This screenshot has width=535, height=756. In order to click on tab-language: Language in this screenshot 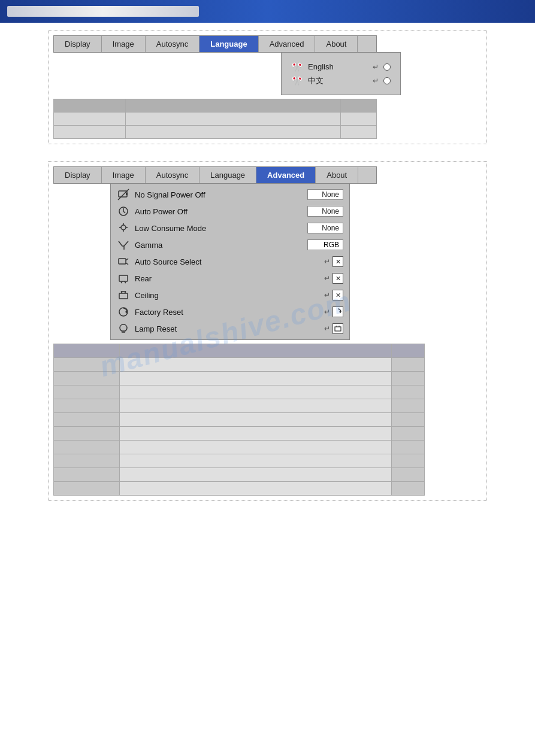, I will do `click(229, 44)`.